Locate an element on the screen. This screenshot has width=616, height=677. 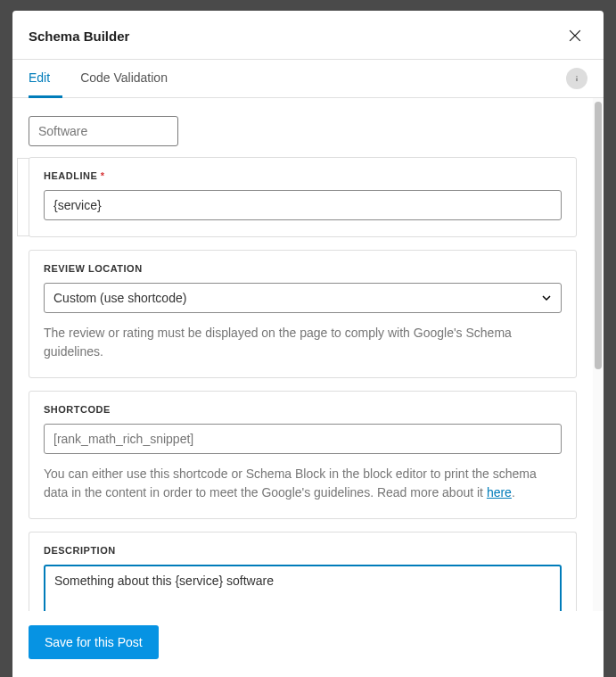
close-icon is located at coordinates (575, 36).